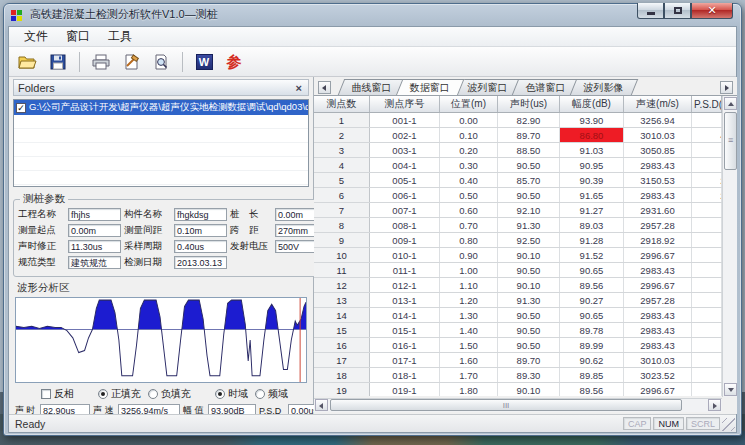 This screenshot has width=745, height=445. Describe the element at coordinates (529, 240) in the screenshot. I see `table-cell: 92.50` at that location.